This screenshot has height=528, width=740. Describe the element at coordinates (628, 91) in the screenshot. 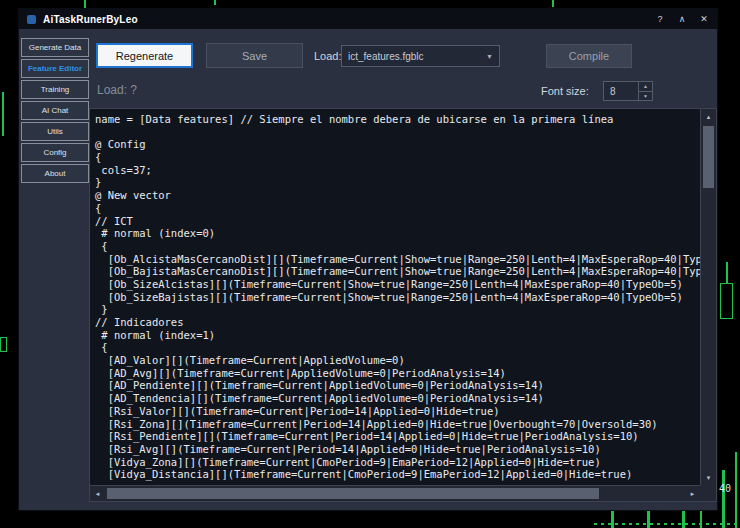

I see `font-size-spinner: 8 ▲ ▼` at that location.